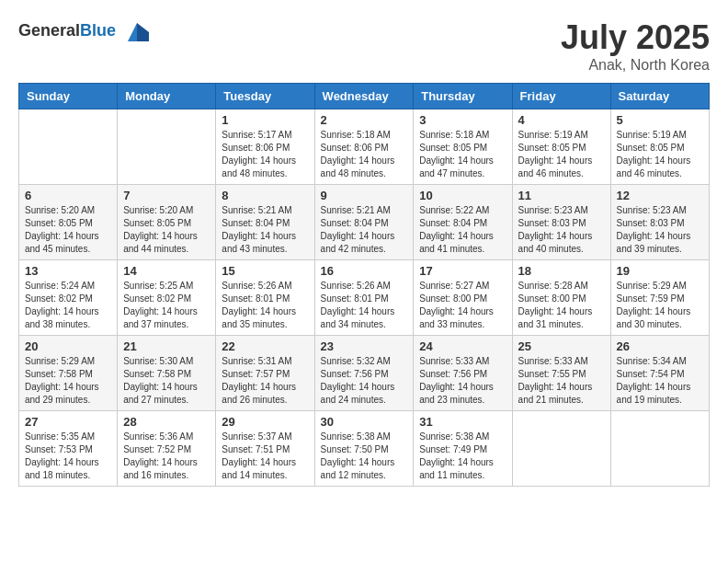 This screenshot has height=563, width=728. What do you see at coordinates (166, 421) in the screenshot?
I see `day-number: 28` at bounding box center [166, 421].